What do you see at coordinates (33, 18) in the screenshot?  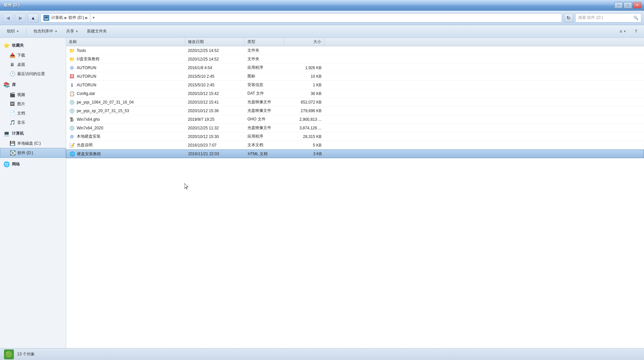 I see `up-button: ▲` at bounding box center [33, 18].